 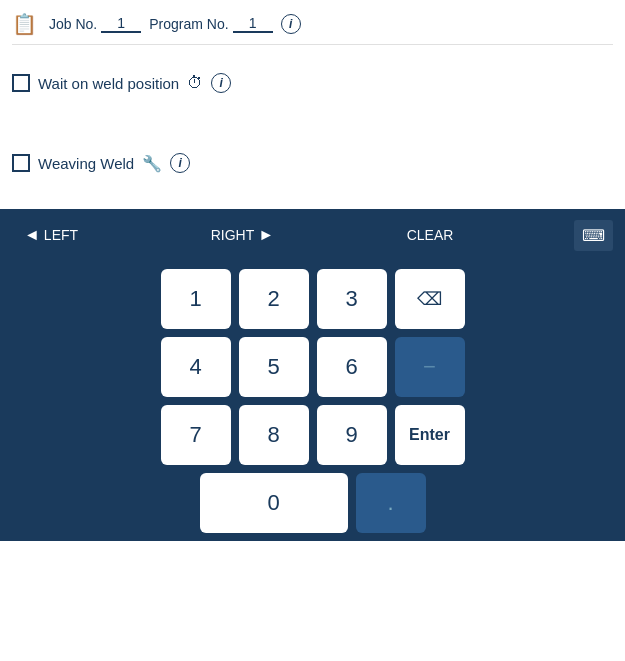 I want to click on key-minus: −, so click(x=430, y=367).